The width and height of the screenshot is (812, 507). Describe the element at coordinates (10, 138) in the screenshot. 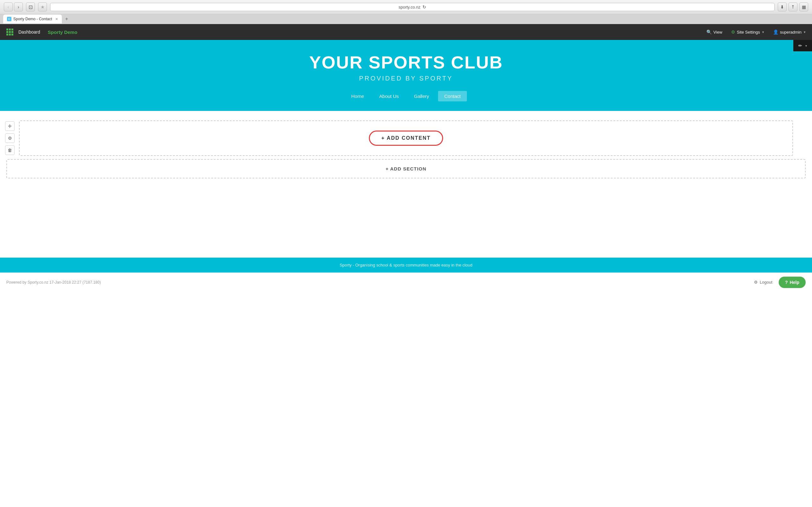

I see `section-settings-button: ⚙` at that location.